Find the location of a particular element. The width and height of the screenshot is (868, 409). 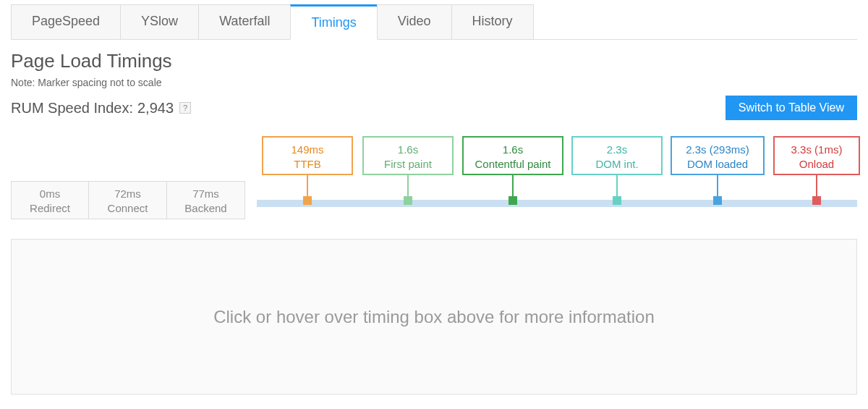

rum-speed-index: RUM Speed Index: 2,943 ? is located at coordinates (101, 109).